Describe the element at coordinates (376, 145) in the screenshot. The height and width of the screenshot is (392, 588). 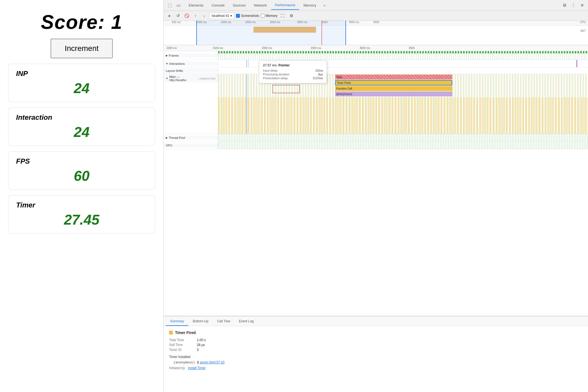
I see `gpu-track-row: GPU` at that location.